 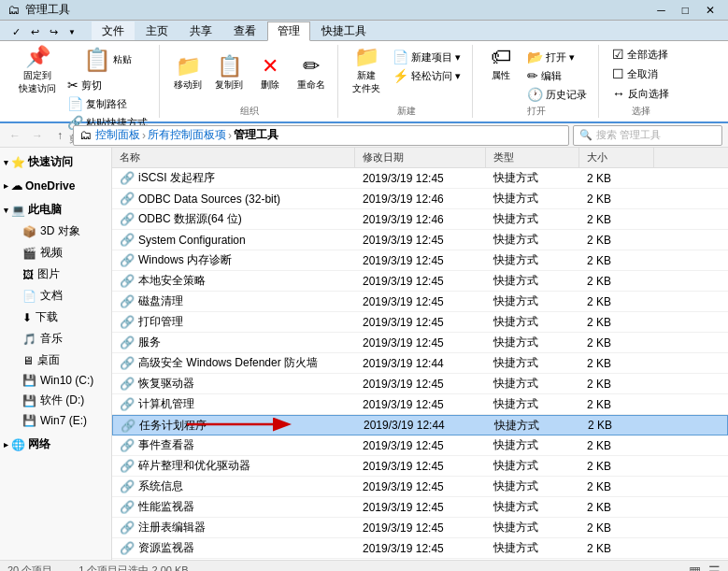 What do you see at coordinates (30, 567) in the screenshot?
I see `item-count: 20 个项目` at bounding box center [30, 567].